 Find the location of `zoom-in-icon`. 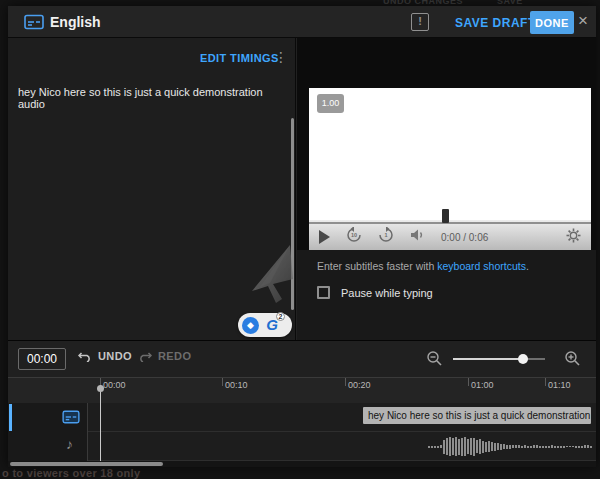

zoom-in-icon is located at coordinates (572, 360).